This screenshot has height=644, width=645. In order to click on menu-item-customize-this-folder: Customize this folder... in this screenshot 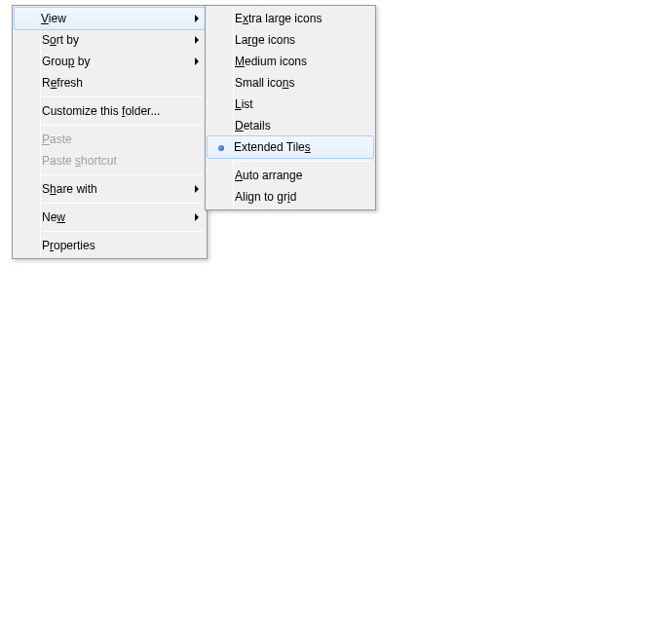, I will do `click(109, 111)`.